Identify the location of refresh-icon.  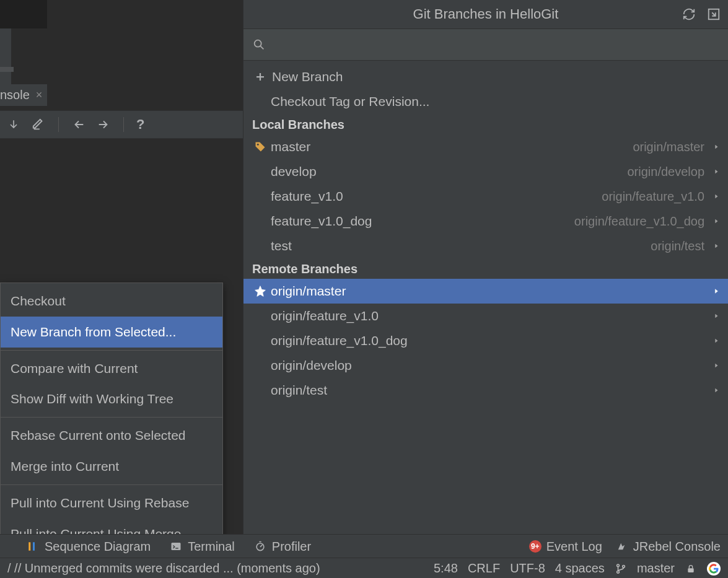
(689, 14).